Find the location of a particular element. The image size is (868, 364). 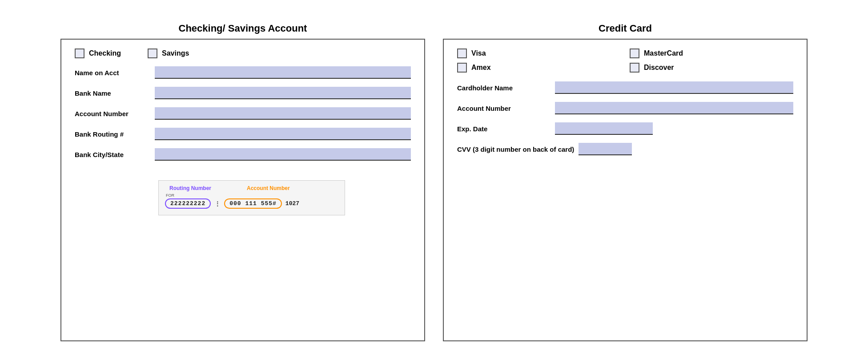

account-number-label-check: Account Number is located at coordinates (269, 188).